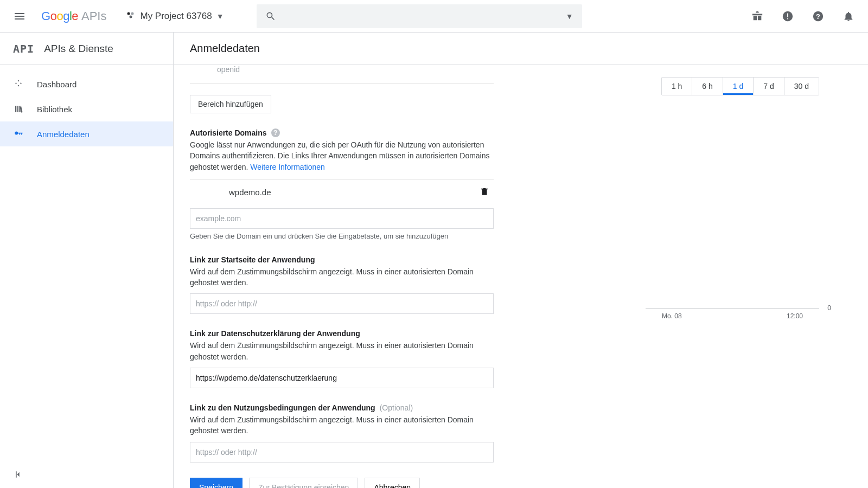  What do you see at coordinates (20, 16) in the screenshot?
I see `hamburger-menu-icon` at bounding box center [20, 16].